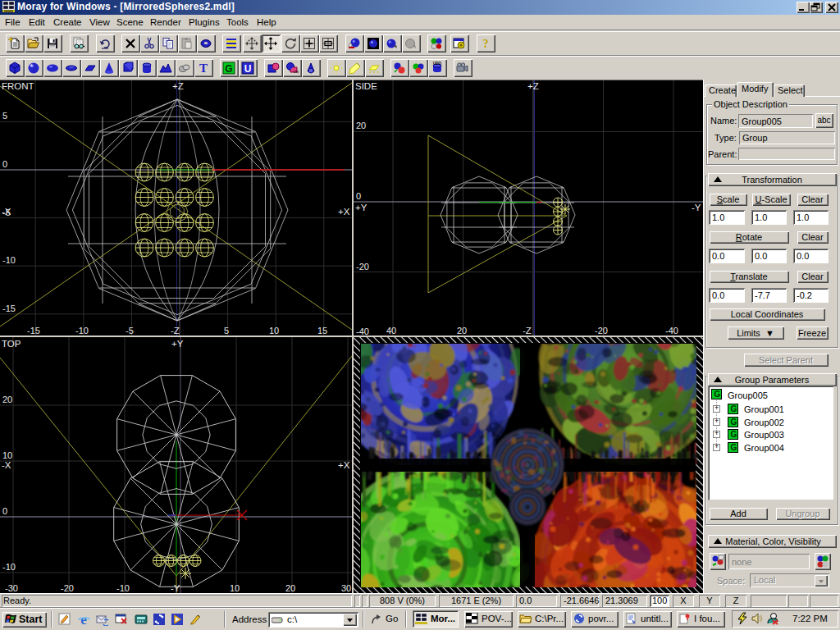  What do you see at coordinates (248, 69) in the screenshot?
I see `svg-text: U` at bounding box center [248, 69].